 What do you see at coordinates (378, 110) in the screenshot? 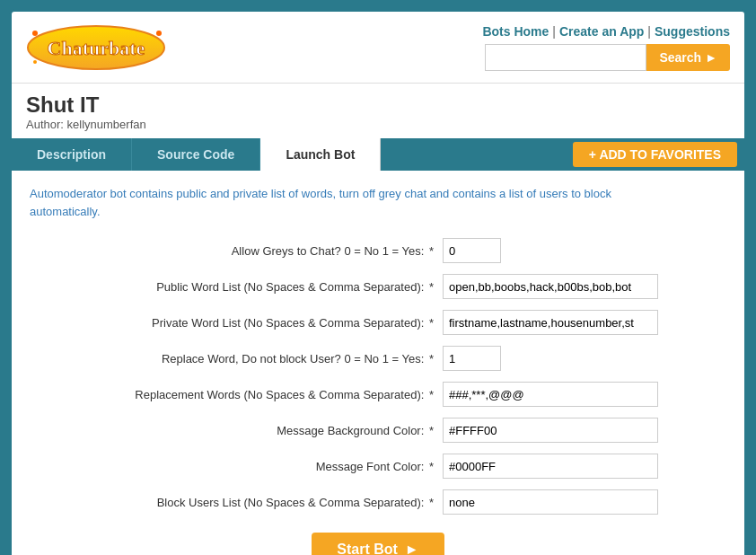
I see `page-title-area: Shut IT Author: kellynumberfan` at bounding box center [378, 110].